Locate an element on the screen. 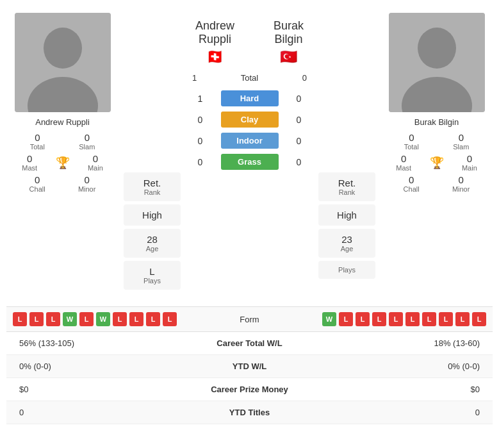 This screenshot has height=448, width=499. right-age-box: 23 Age is located at coordinates (347, 244).